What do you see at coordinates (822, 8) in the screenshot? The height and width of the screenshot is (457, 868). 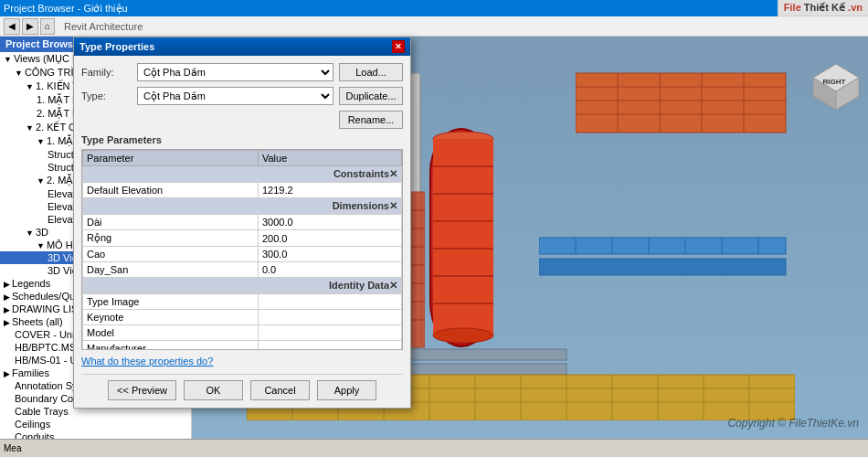 I see `logo-area: File Thiết Kế .vn` at bounding box center [822, 8].